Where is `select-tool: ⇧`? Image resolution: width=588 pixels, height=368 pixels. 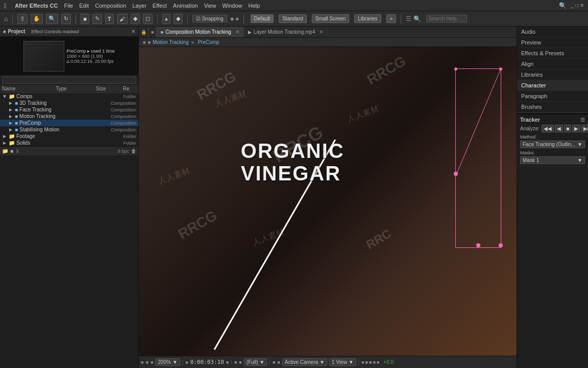 select-tool: ⇧ is located at coordinates (22, 19).